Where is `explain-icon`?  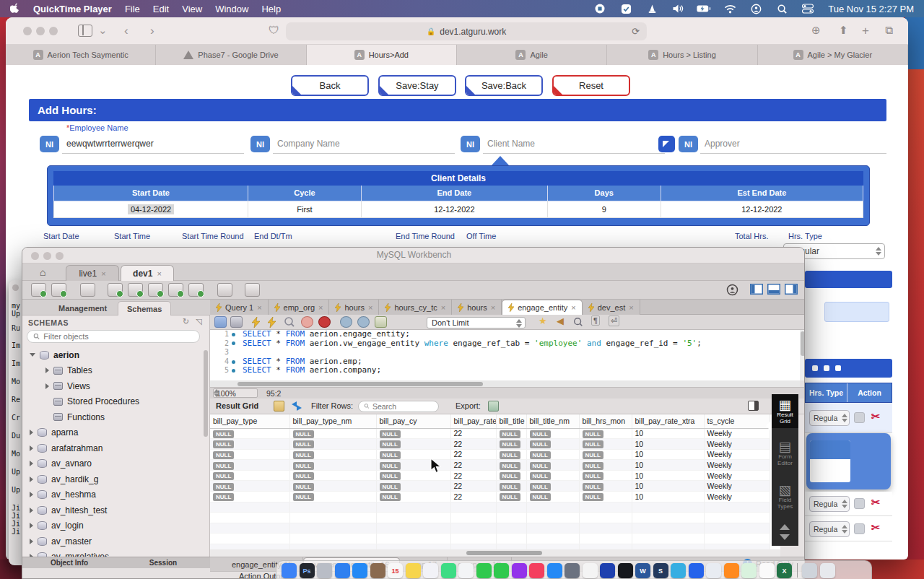
explain-icon is located at coordinates (289, 322).